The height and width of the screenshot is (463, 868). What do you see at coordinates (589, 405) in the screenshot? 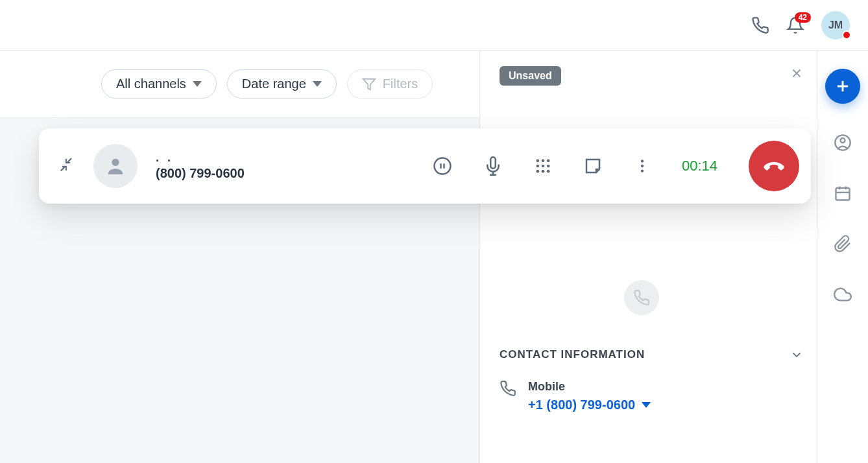
I see `contact-phone-dropdown: +1 (800) 799-0600` at bounding box center [589, 405].